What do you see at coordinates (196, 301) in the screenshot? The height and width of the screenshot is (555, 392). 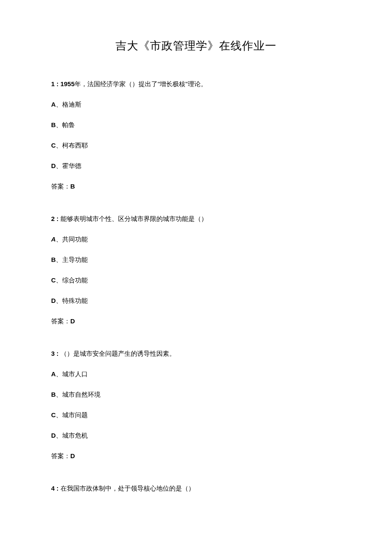 I see `option-d: D、特殊功能` at bounding box center [196, 301].